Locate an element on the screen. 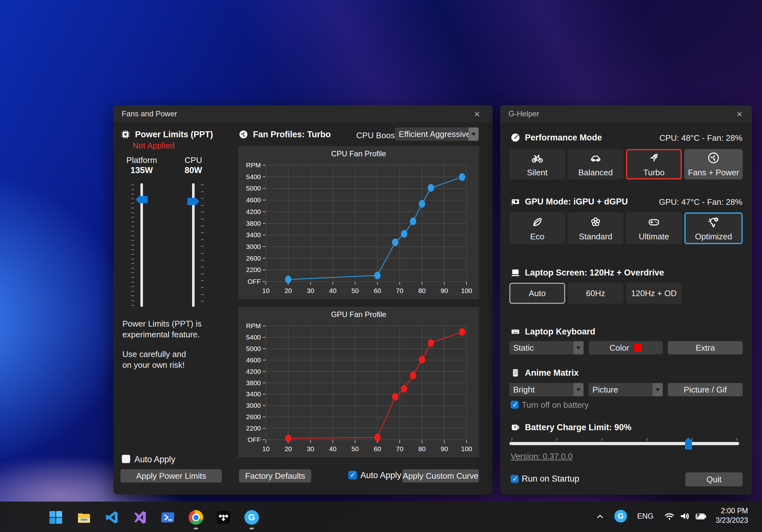 The height and width of the screenshot is (532, 762). gpu-button-optimized: Optimized is located at coordinates (714, 228).